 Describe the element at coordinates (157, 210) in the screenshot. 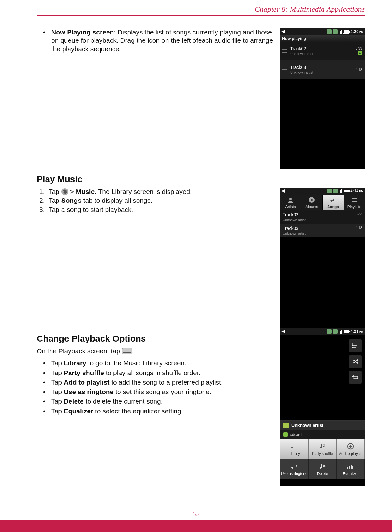

I see `step-3: Tap a song to start playback.` at that location.